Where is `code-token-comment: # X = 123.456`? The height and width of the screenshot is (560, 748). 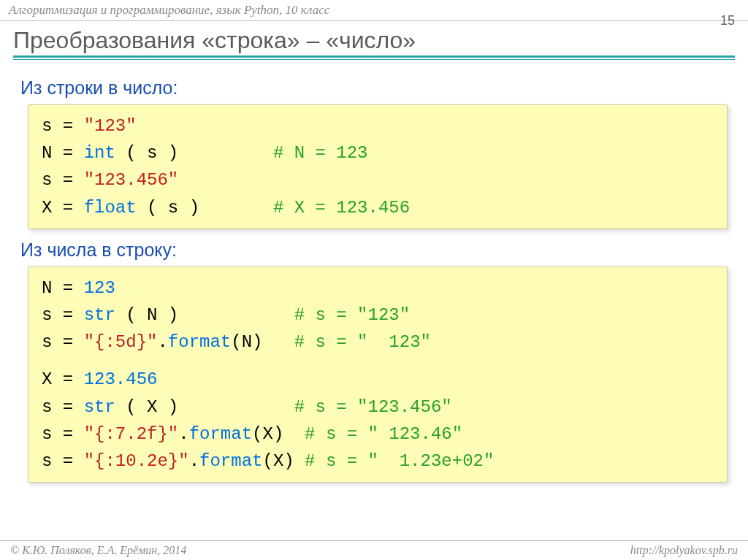 code-token-comment: # X = 123.456 is located at coordinates (342, 207).